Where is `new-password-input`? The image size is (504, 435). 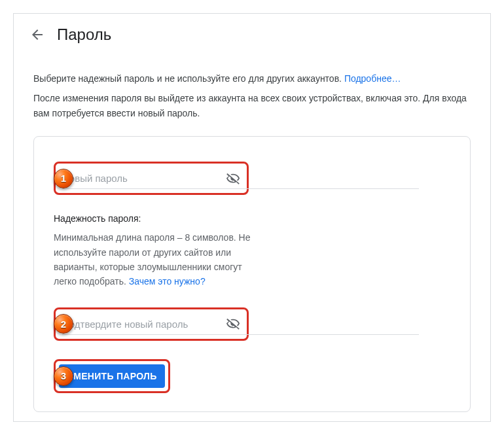
new-password-input is located at coordinates (144, 178).